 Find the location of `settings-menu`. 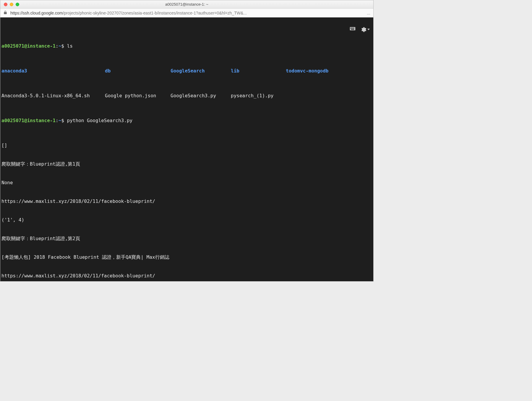

settings-menu is located at coordinates (365, 30).